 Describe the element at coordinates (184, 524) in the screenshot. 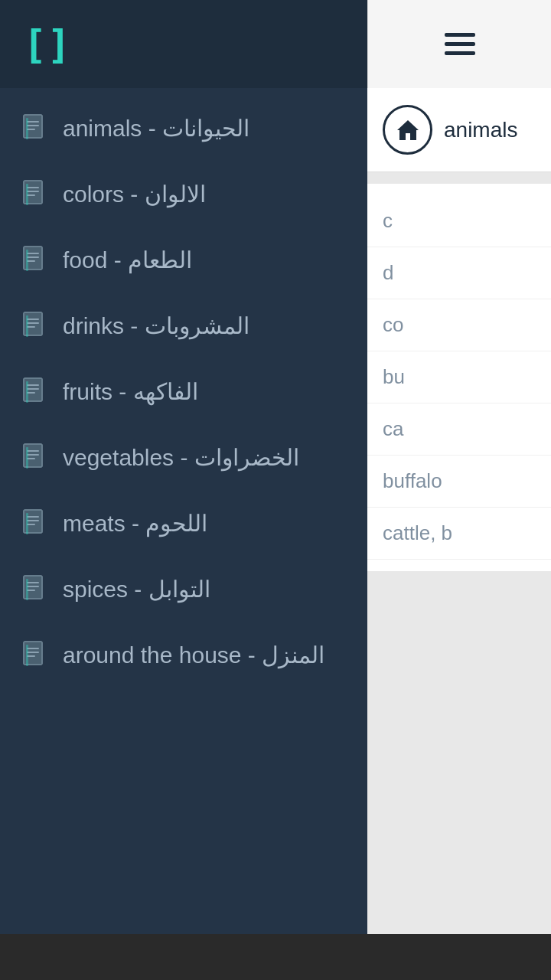

I see `sidebar-item-meats: meats - اللحوم` at that location.